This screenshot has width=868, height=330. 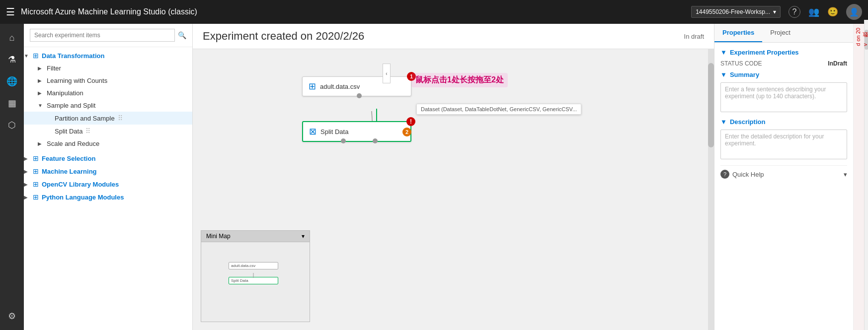 What do you see at coordinates (411, 122) in the screenshot?
I see `error-badge: !` at bounding box center [411, 122].